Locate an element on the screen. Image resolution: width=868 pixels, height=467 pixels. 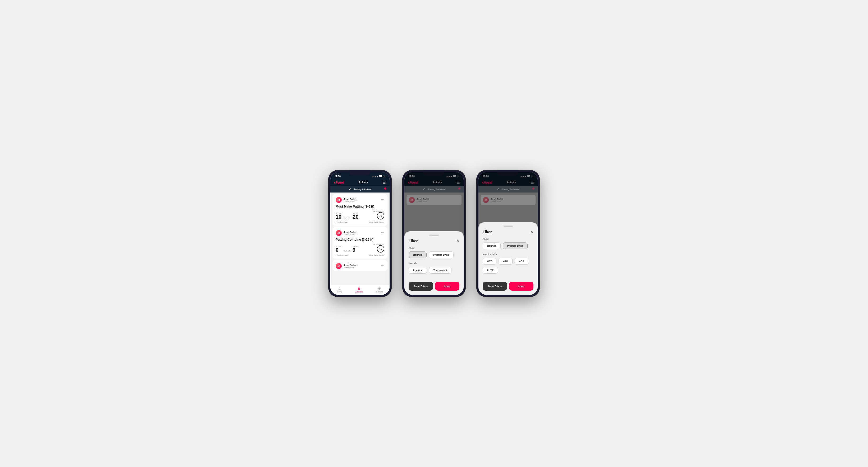
drill-filter-buttons-3: OTT APP ARG PUTT is located at coordinates (508, 266).